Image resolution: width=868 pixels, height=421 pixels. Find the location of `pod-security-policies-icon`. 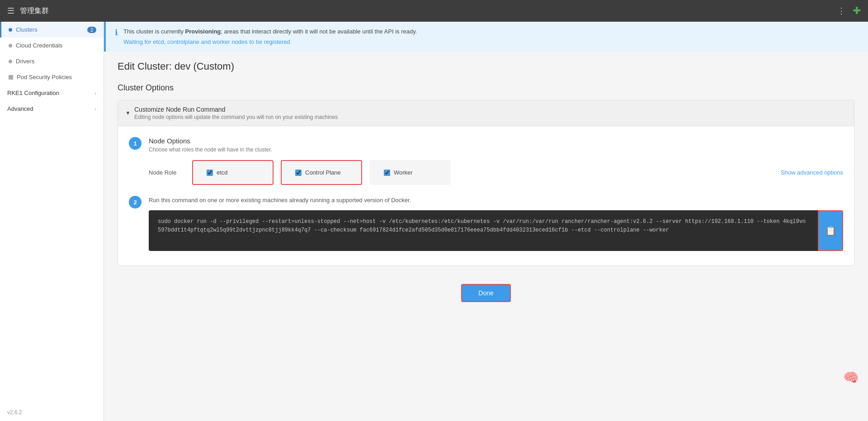

pod-security-policies-icon is located at coordinates (11, 77).